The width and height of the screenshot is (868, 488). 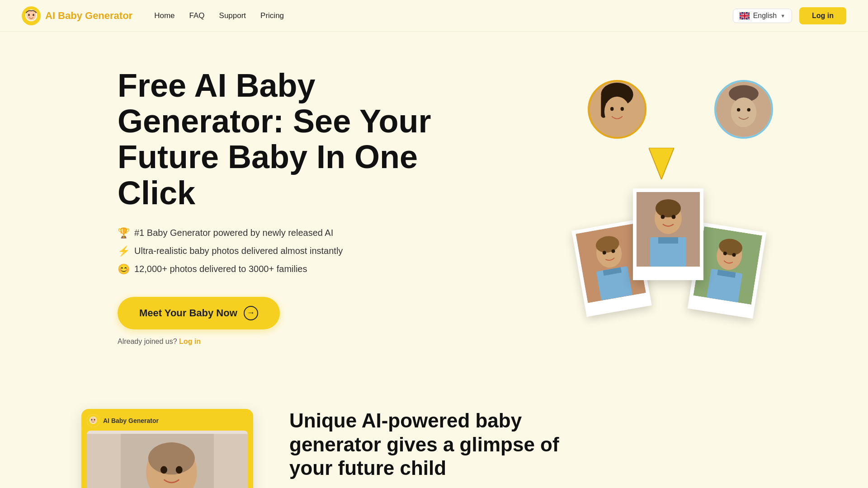 I want to click on logo-link: AI Baby Generator, so click(x=77, y=16).